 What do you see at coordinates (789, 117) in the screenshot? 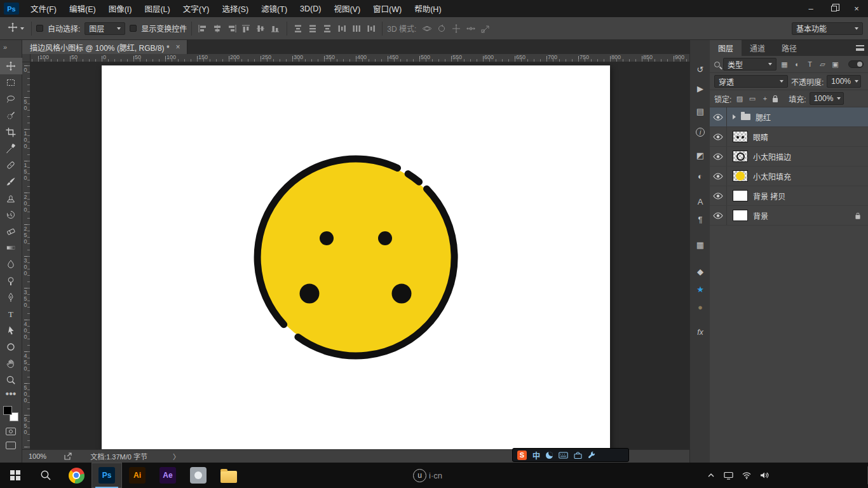
I see `layer-row: 腮红` at bounding box center [789, 117].